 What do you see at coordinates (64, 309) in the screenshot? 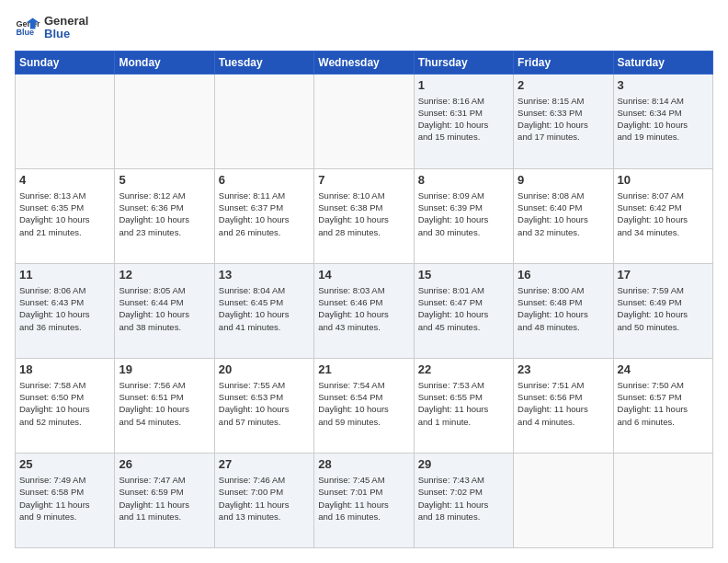
I see `day-info: Sunrise: 8:06 AM Sunset: 6:43 PM Dayligh…` at bounding box center [64, 309].